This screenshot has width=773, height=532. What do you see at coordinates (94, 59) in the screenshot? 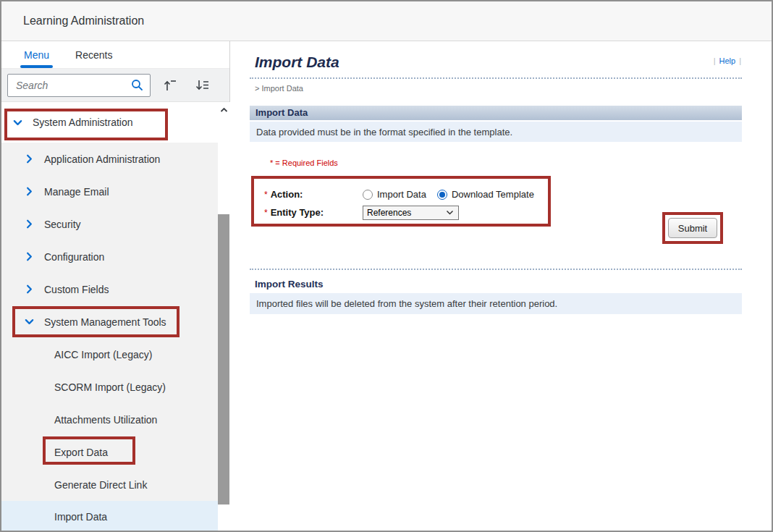
I see `tab-recents: Recents` at bounding box center [94, 59].